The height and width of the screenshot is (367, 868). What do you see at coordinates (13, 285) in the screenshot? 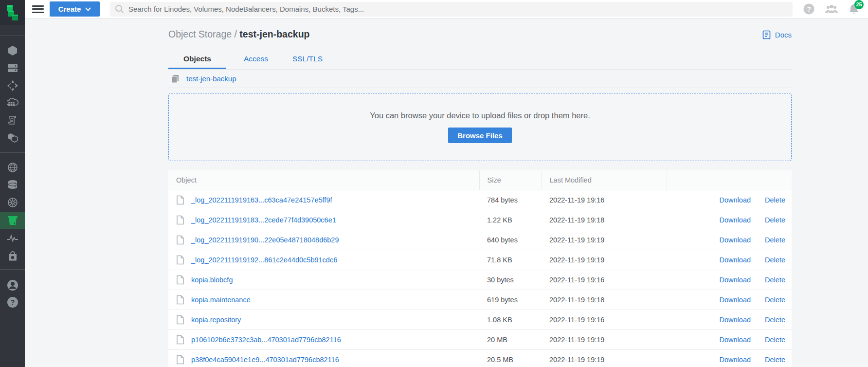
I see `sidebar-item-account` at bounding box center [13, 285].